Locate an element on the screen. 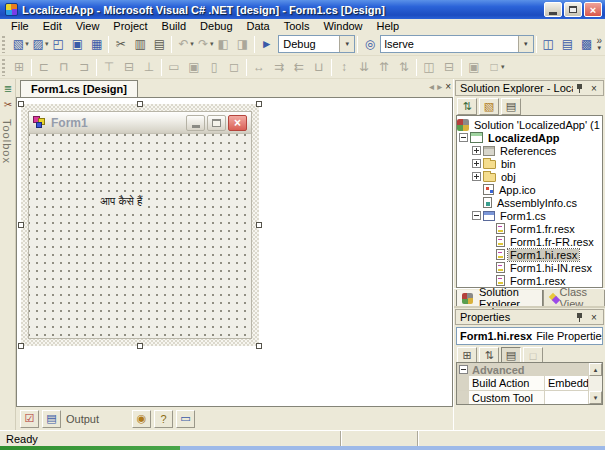  property-name: Custom Tool is located at coordinates (507, 398).